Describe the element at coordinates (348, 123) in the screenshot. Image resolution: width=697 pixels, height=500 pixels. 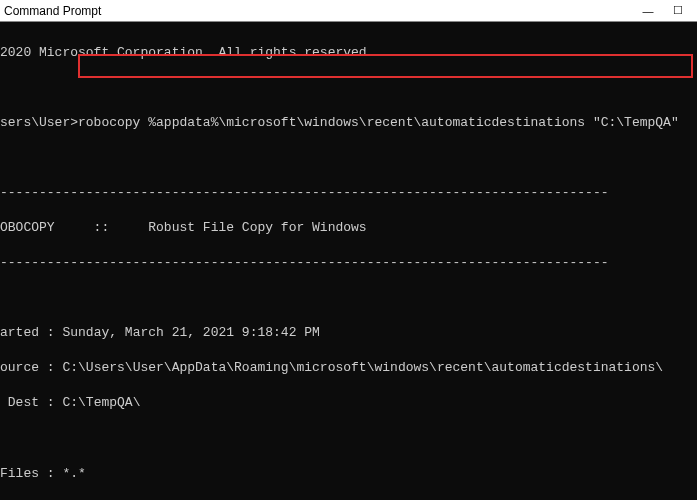
I see `prompt-line: sers\User>robocopy %appdata%\microsoft\w…` at that location.